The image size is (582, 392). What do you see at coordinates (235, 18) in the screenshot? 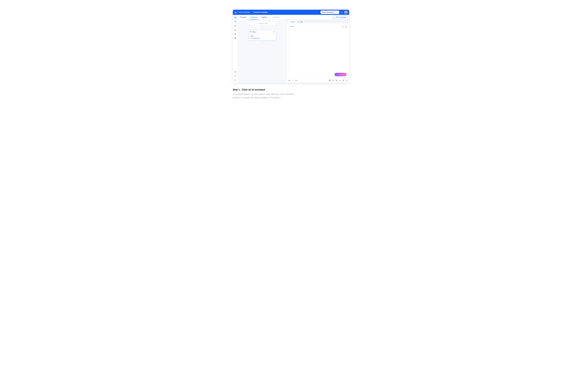
I see `sidebar-item-campaigns` at bounding box center [235, 18].